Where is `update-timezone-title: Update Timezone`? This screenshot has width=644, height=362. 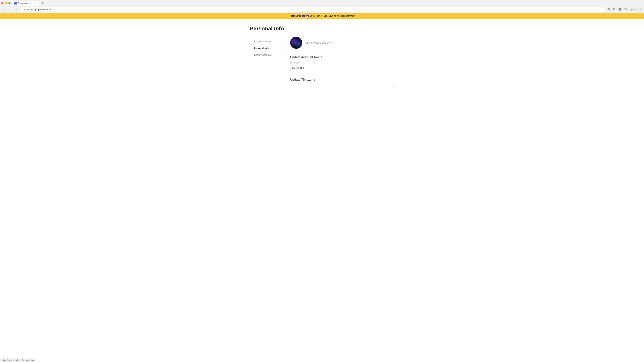 update-timezone-title: Update Timezone is located at coordinates (342, 80).